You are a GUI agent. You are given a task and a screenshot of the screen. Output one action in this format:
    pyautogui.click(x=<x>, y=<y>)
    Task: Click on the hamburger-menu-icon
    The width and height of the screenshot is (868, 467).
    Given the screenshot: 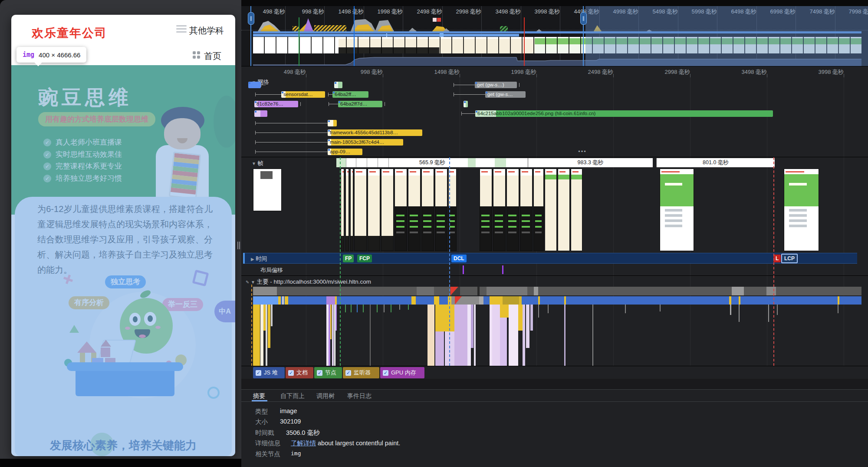 What is the action you would take?
    pyautogui.click(x=181, y=30)
    